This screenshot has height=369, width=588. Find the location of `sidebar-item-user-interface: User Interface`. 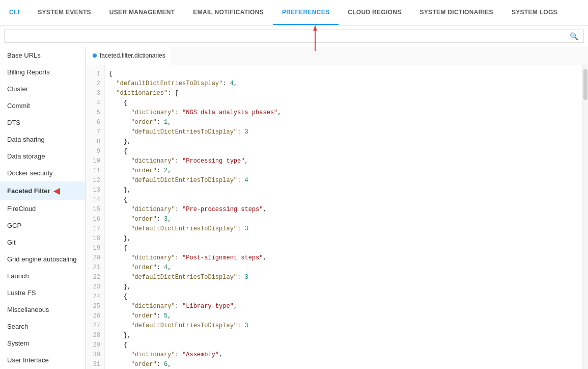

sidebar-item-user-interface: User Interface is located at coordinates (43, 360).